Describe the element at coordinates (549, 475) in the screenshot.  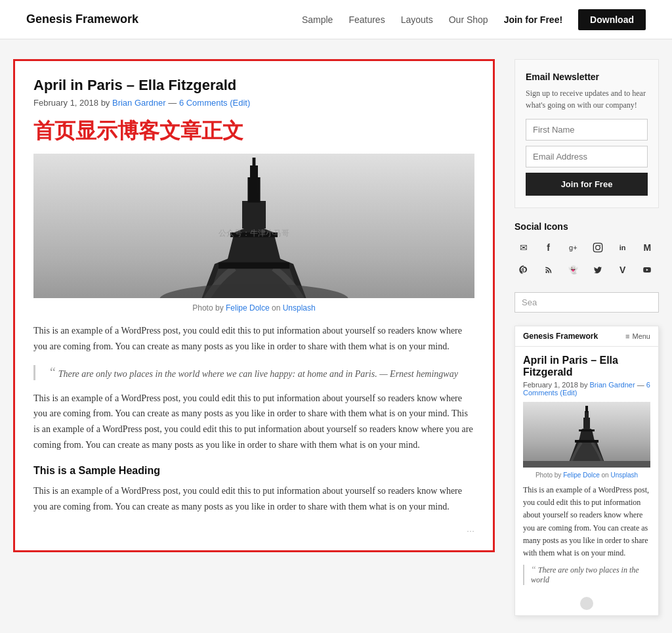
I see `mobile-caption-text: Photo by` at that location.